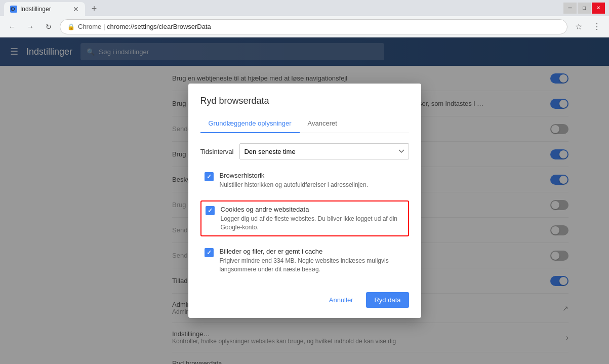  Describe the element at coordinates (35, 9) in the screenshot. I see `tab-title: Indstillinger` at that location.